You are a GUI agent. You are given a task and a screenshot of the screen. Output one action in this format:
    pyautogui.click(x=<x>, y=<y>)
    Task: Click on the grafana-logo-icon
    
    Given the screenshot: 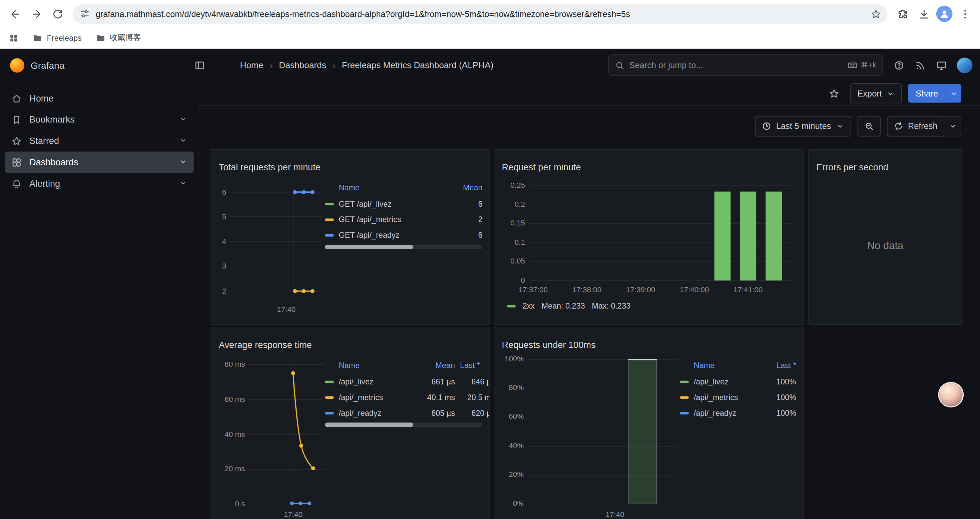 What is the action you would take?
    pyautogui.click(x=17, y=65)
    